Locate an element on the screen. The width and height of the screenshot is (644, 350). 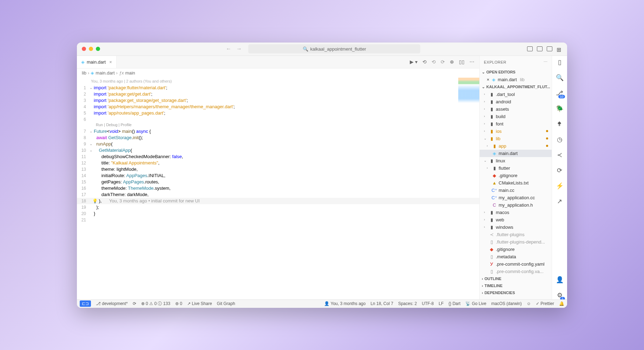
file-gitignore: ◆.gitignore is located at coordinates (515, 176).